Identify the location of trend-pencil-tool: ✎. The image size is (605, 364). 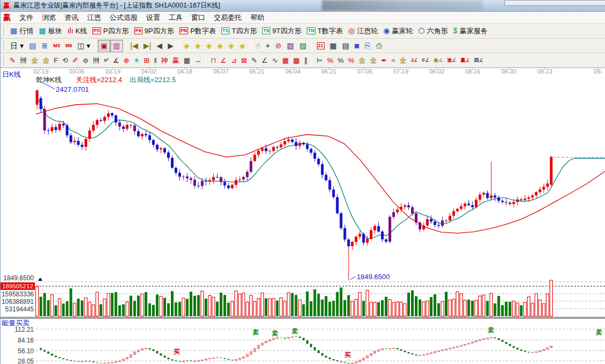
(255, 60).